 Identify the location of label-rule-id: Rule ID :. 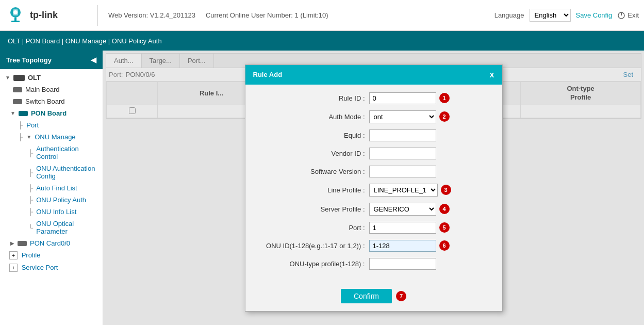
(312, 98).